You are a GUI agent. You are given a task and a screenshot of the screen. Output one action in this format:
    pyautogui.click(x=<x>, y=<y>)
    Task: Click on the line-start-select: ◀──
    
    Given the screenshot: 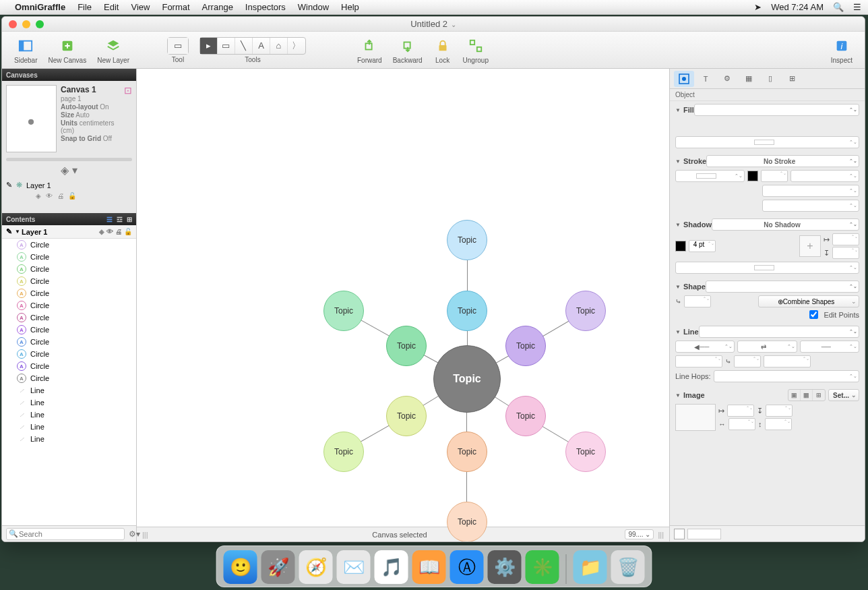 What is the action you would take?
    pyautogui.click(x=705, y=347)
    